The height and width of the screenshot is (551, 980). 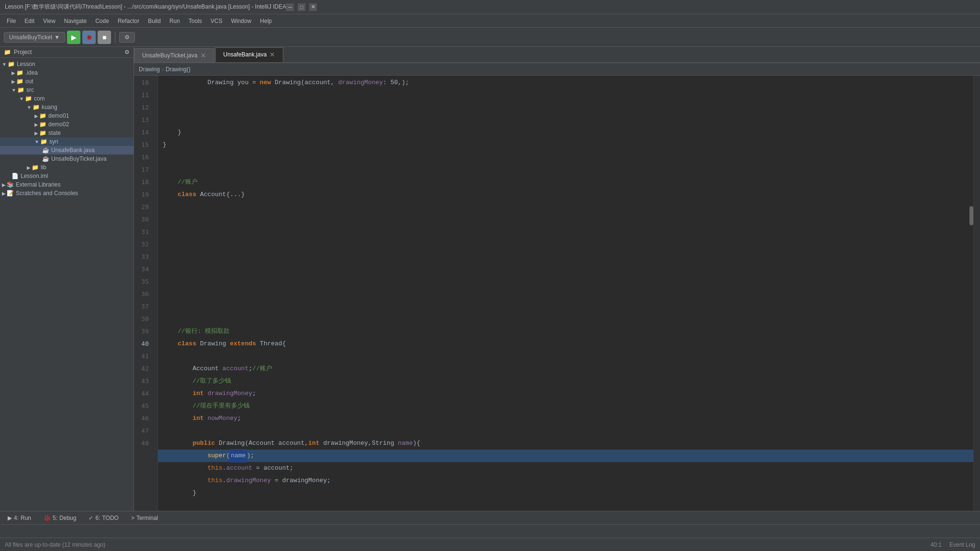 What do you see at coordinates (178, 69) in the screenshot?
I see `breadcrumb-item-drawing-constructor: Drawing()` at bounding box center [178, 69].